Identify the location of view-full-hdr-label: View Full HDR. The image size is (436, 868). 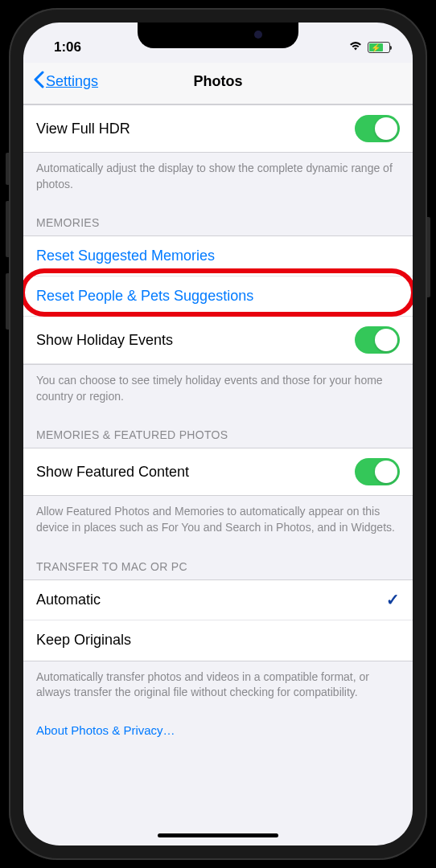
(84, 129).